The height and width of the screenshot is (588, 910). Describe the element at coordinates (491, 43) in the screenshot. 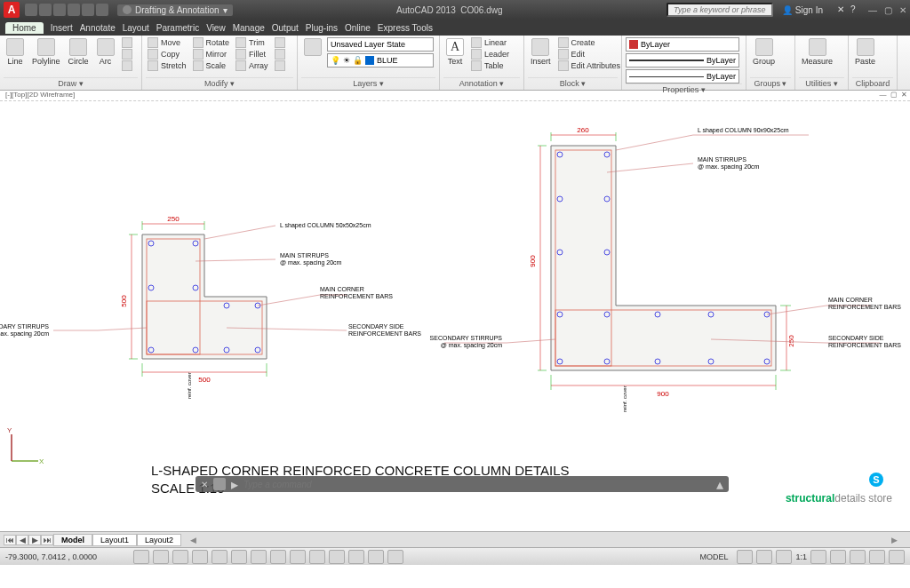

I see `linear-dim-button: Linear` at that location.